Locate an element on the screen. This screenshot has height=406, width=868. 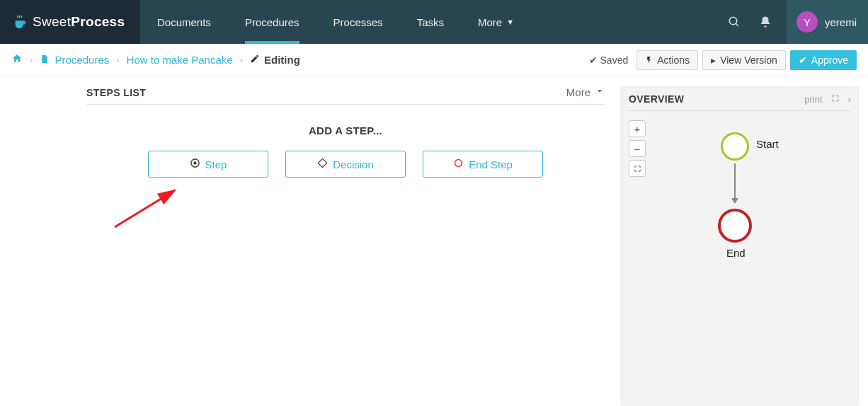
diagram-edge is located at coordinates (735, 183).